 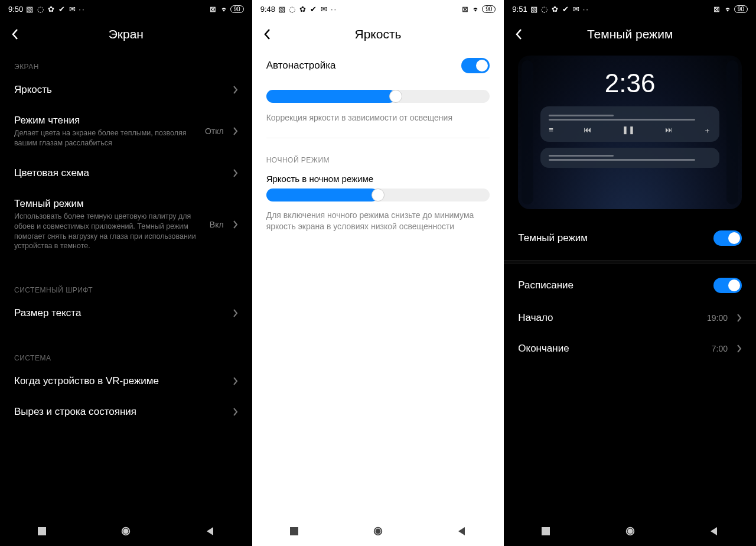 What do you see at coordinates (82, 9) in the screenshot?
I see `more-notifications-icon: ··` at bounding box center [82, 9].